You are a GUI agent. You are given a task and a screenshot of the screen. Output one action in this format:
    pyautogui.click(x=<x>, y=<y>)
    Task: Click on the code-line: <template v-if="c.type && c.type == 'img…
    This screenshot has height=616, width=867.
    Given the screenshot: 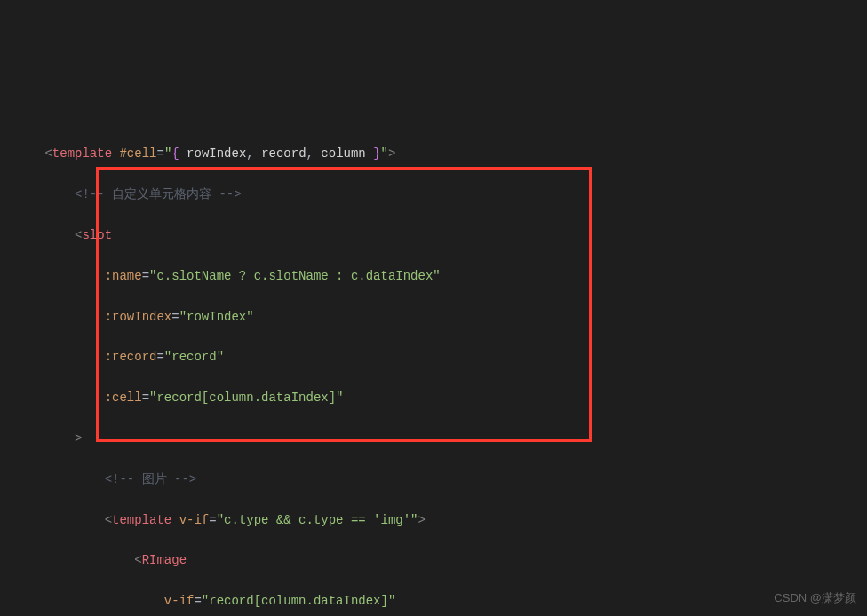 What is the action you would take?
    pyautogui.click(x=434, y=520)
    